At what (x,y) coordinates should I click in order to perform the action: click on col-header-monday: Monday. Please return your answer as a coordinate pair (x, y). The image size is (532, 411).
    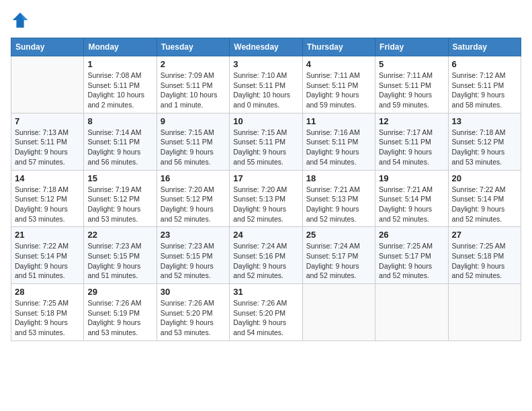
    Looking at the image, I should click on (120, 47).